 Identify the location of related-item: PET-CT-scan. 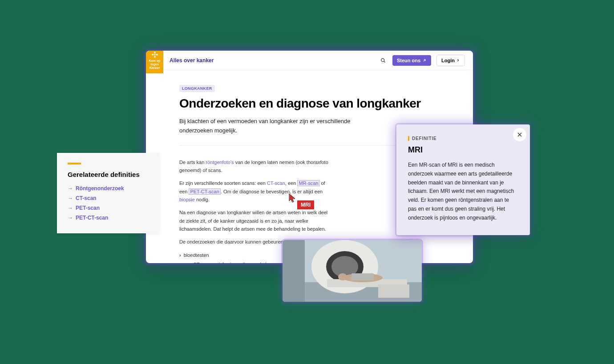
(109, 218).